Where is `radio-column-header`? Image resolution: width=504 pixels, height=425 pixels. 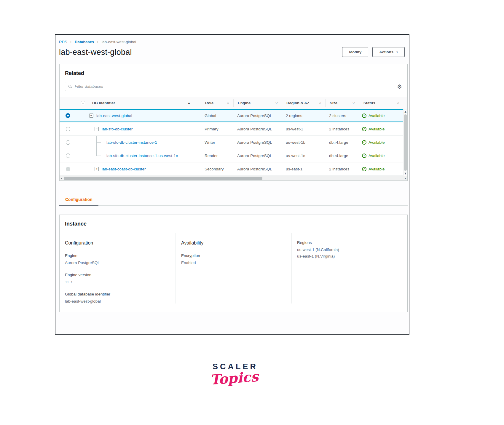
radio-column-header is located at coordinates (68, 103).